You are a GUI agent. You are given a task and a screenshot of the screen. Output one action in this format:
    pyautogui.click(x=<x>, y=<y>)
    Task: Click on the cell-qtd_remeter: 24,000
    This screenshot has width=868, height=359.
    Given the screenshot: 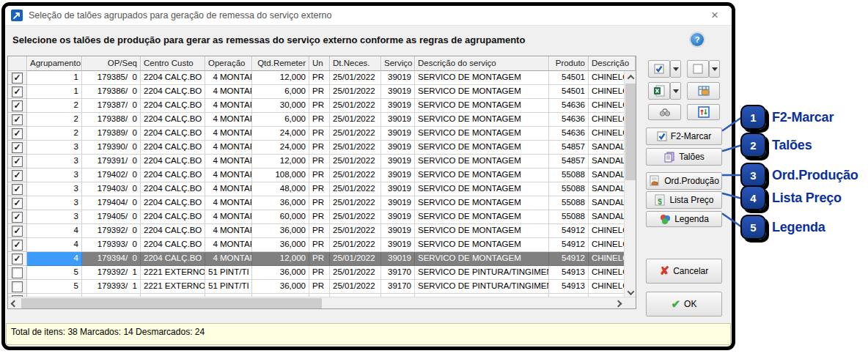 What is the action you would take?
    pyautogui.click(x=281, y=148)
    